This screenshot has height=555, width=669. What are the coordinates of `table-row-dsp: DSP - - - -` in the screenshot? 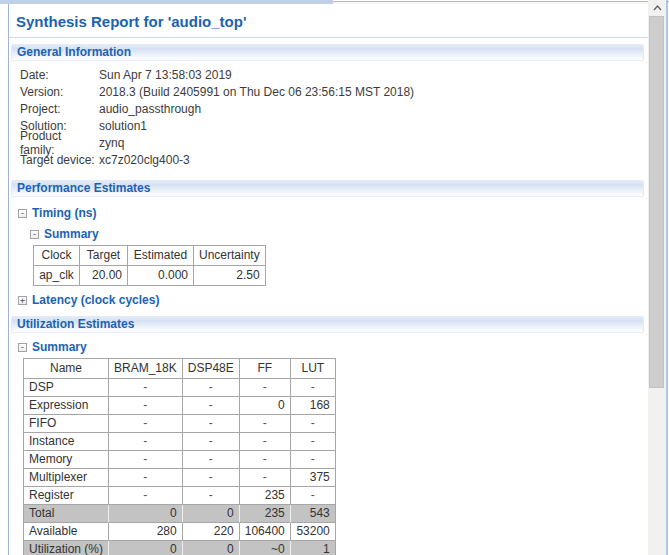 It's located at (180, 388).